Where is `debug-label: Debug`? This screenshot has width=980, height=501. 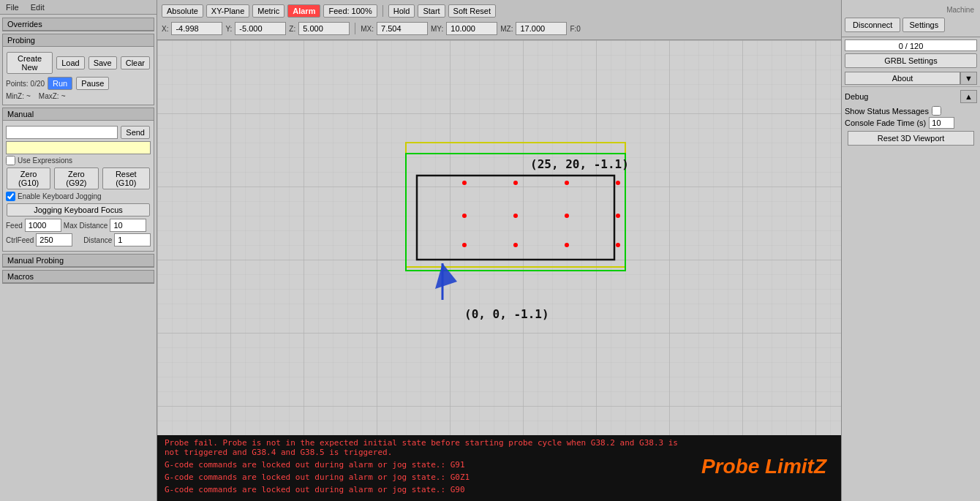 debug-label: Debug is located at coordinates (856, 97).